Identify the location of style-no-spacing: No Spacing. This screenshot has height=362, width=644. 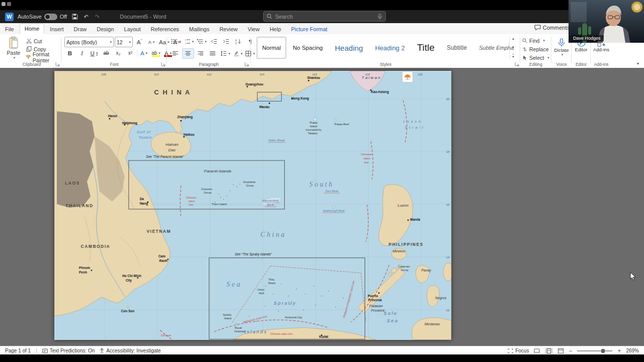
(308, 48).